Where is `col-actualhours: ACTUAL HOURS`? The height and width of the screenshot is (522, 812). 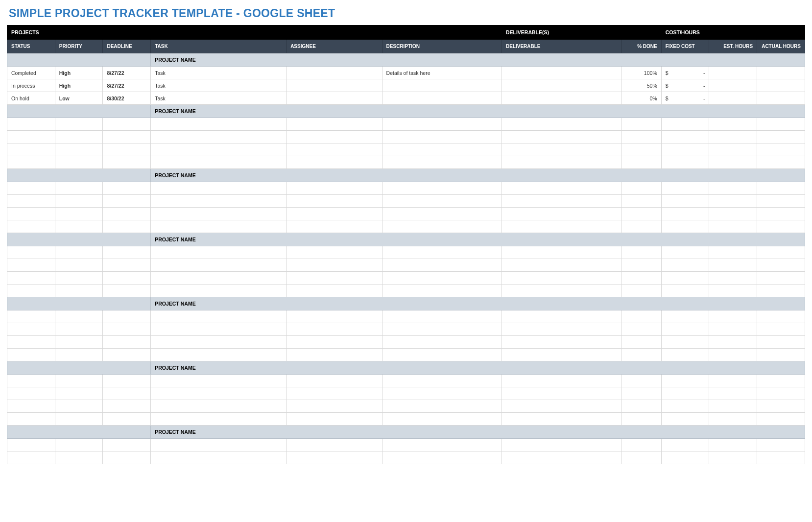 col-actualhours: ACTUAL HOURS is located at coordinates (781, 47).